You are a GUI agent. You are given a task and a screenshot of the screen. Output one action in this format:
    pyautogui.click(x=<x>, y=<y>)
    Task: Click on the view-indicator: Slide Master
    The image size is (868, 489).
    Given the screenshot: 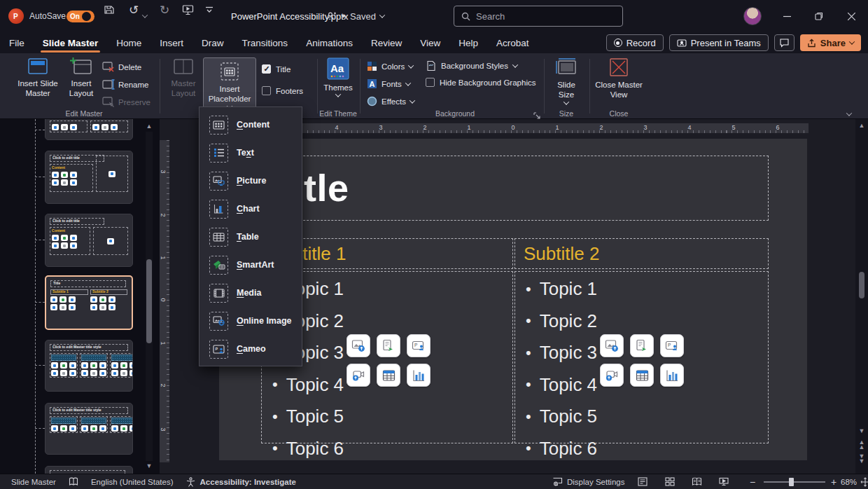 What is the action you would take?
    pyautogui.click(x=31, y=482)
    